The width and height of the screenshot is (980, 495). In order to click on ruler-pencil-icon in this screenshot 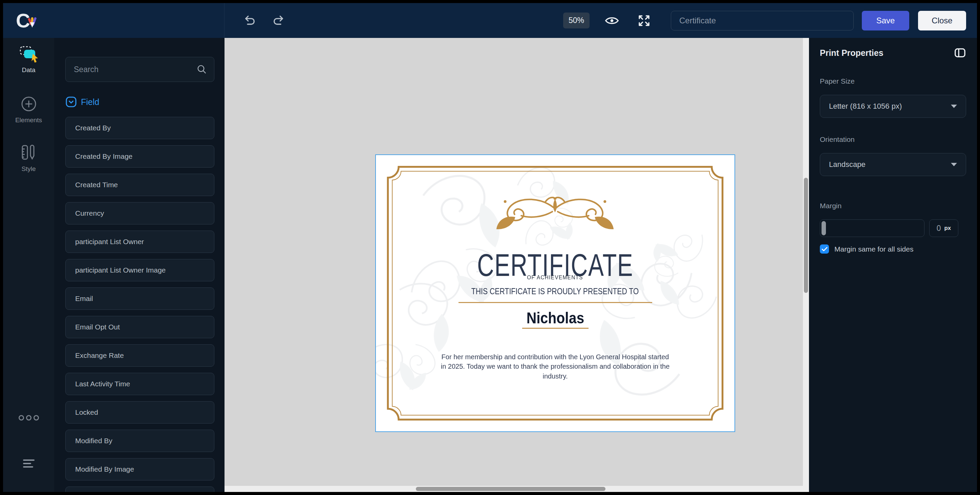, I will do `click(29, 153)`.